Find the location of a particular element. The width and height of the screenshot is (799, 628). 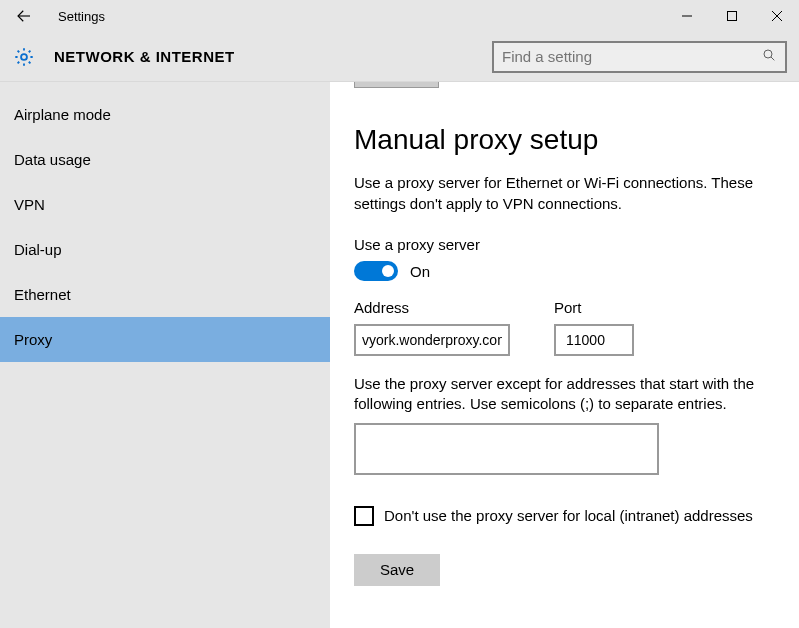

toggle-state-label: On is located at coordinates (420, 272).